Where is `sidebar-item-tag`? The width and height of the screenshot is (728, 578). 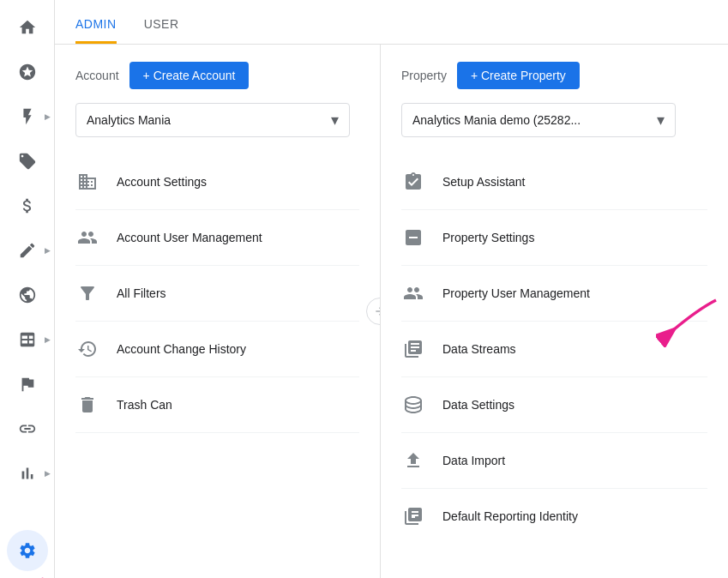 sidebar-item-tag is located at coordinates (27, 161).